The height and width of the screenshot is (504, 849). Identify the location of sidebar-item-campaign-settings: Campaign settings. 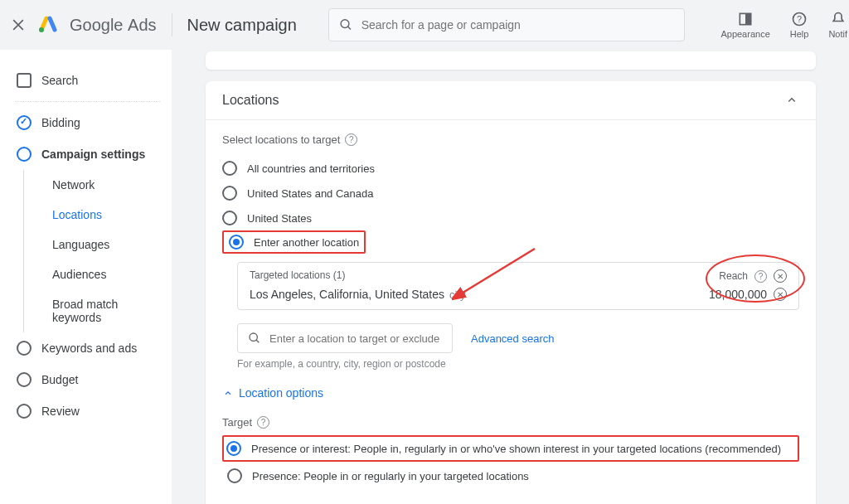
(88, 154).